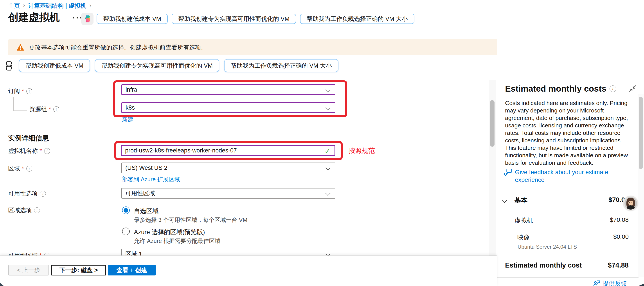  What do you see at coordinates (492, 123) in the screenshot?
I see `main-scrollbar-thumb` at bounding box center [492, 123].